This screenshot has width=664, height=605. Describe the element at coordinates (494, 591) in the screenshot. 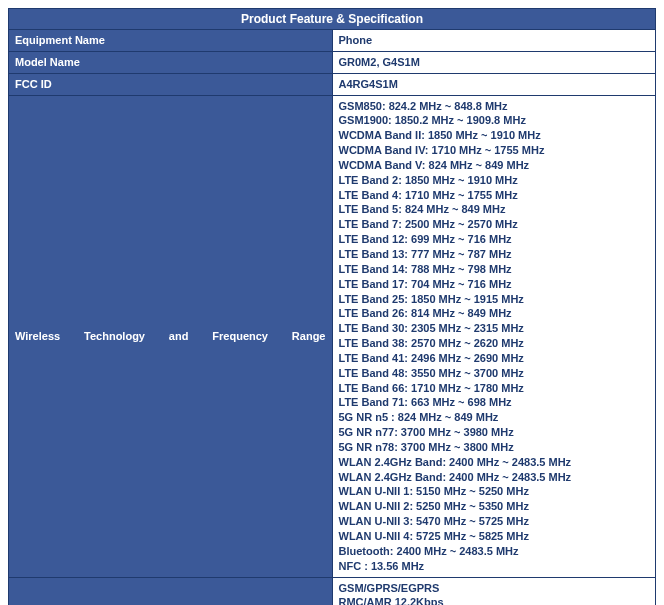

I see `mode-value: GSM/GPRS/EGPRSRMC/AMR 12.2KbpsHSDPAHSUPA…` at that location.